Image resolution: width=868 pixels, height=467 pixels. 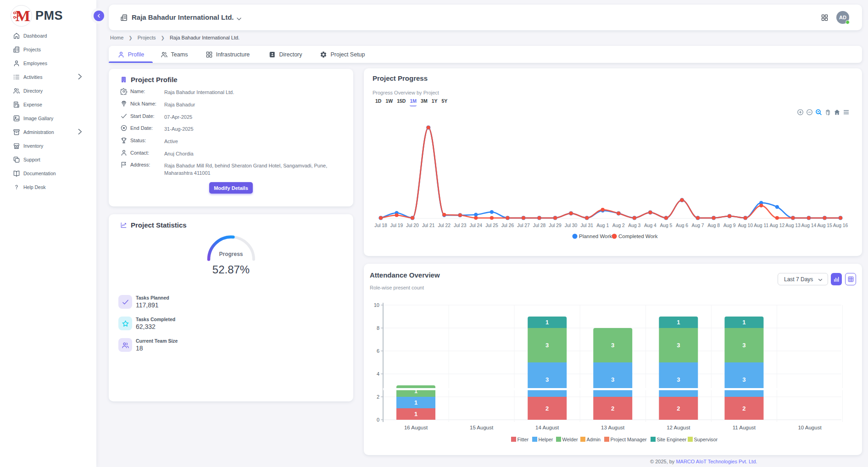 What do you see at coordinates (523, 439) in the screenshot?
I see `svg-text: Fitter` at bounding box center [523, 439].